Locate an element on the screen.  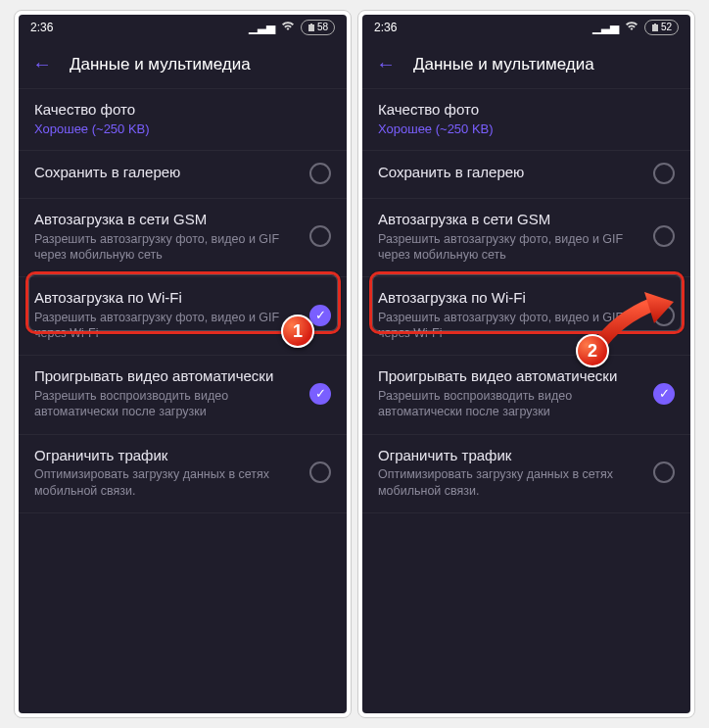
item-autoload-wifi: Автозагрузка по Wi-Fi Разрешить автозагр… is located at coordinates (527, 316).